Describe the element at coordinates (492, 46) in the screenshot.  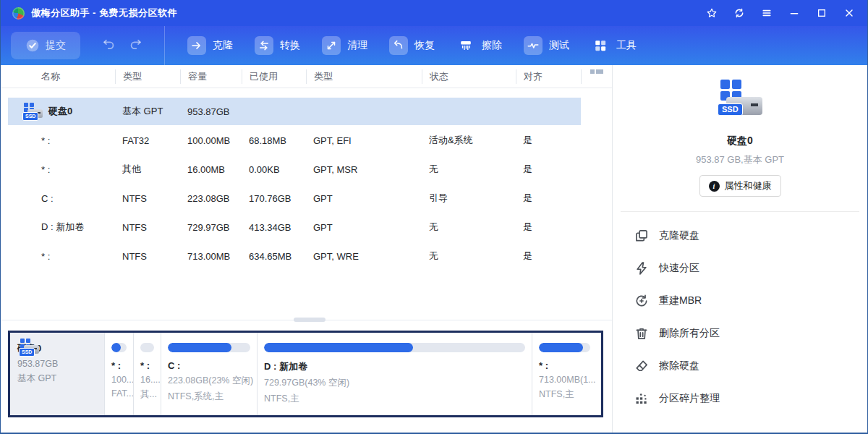
I see `toolbar-item-label: 擦除` at that location.